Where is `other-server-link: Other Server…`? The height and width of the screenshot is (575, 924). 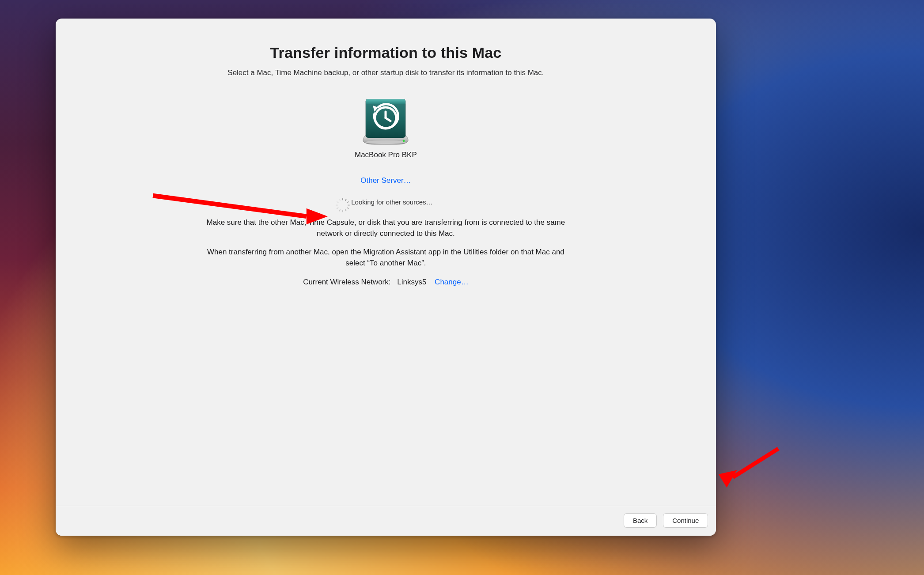
other-server-link: Other Server… is located at coordinates (386, 181).